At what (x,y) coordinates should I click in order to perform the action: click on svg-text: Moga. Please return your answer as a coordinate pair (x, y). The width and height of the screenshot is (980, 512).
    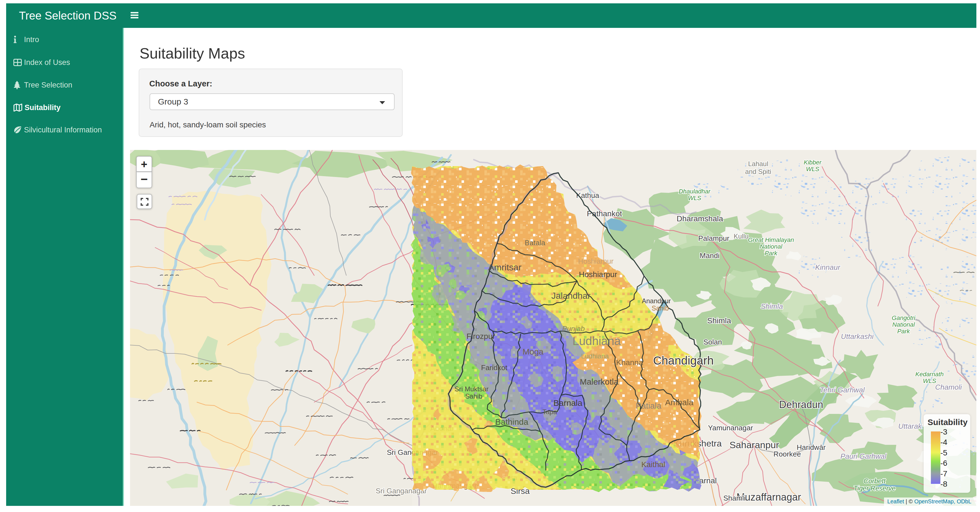
    Looking at the image, I should click on (533, 352).